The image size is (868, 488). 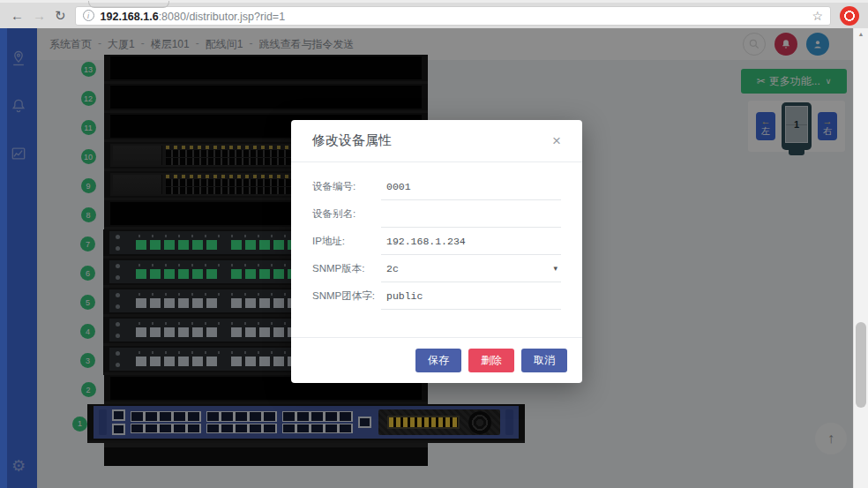 I want to click on browser-url-bar: i 192.168.1.6:8080/distributor.jsp?rid=1…, so click(x=453, y=16).